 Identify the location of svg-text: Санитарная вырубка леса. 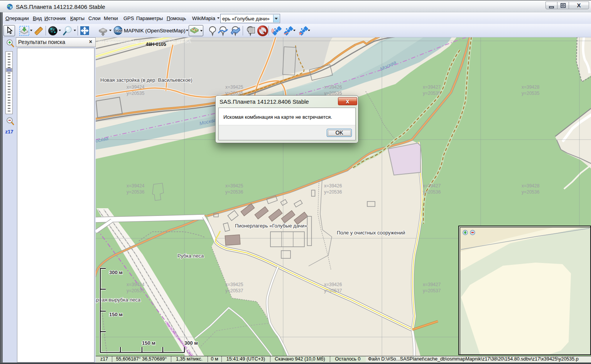
(118, 300).